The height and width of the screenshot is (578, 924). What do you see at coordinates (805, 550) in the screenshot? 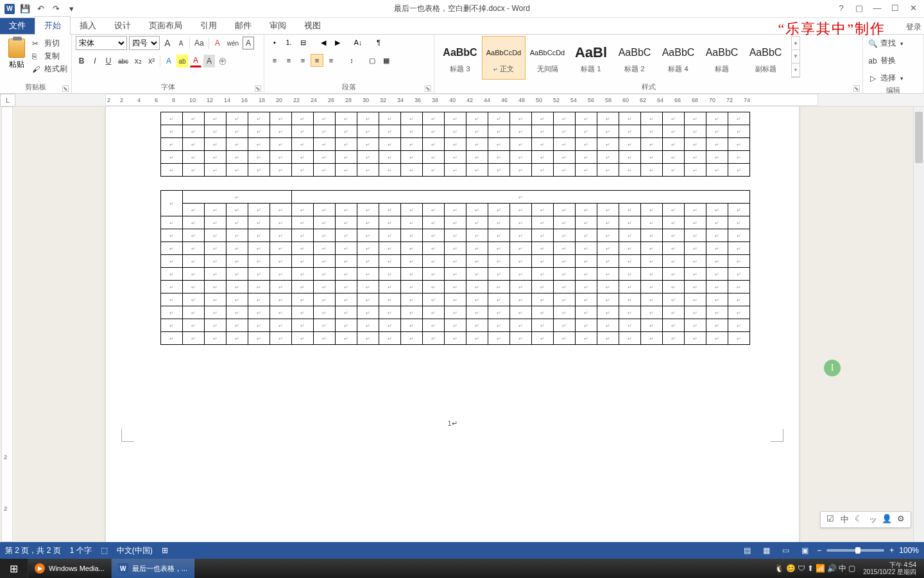
I see `view-outline-button: ▣` at bounding box center [805, 550].